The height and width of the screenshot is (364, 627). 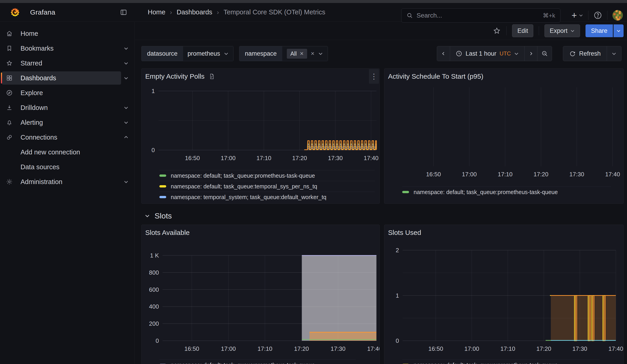 I want to click on remove-tag-icon: ×, so click(x=302, y=54).